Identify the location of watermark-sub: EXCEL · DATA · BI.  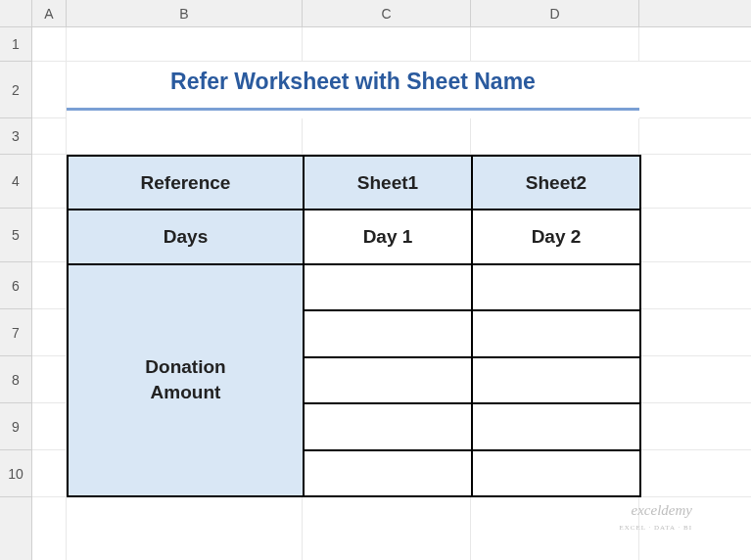
(656, 528).